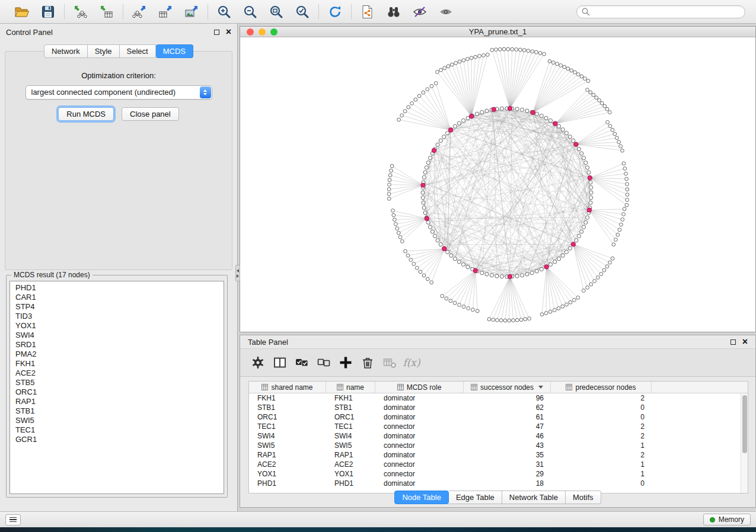 This screenshot has height=532, width=756. I want to click on mcds-result-list: PHD1CAR1STP4TID3YOX1SWI4SRD1PMA2FKH1ACE2…, so click(117, 387).